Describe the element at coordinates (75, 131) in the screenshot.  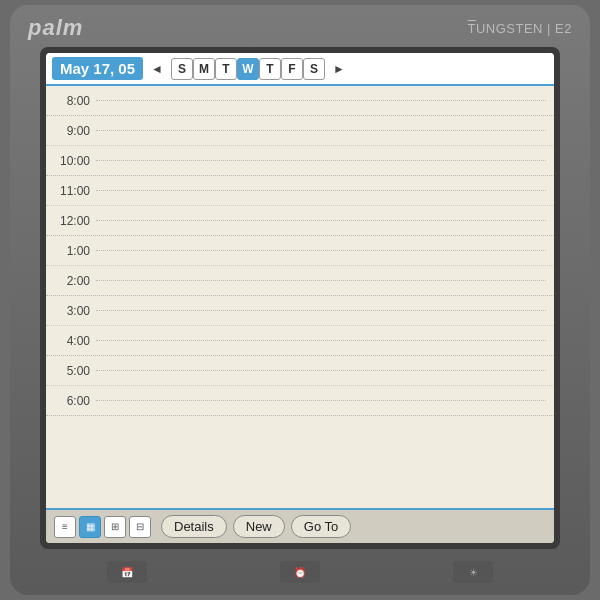
I see `time-label: 9:00` at that location.